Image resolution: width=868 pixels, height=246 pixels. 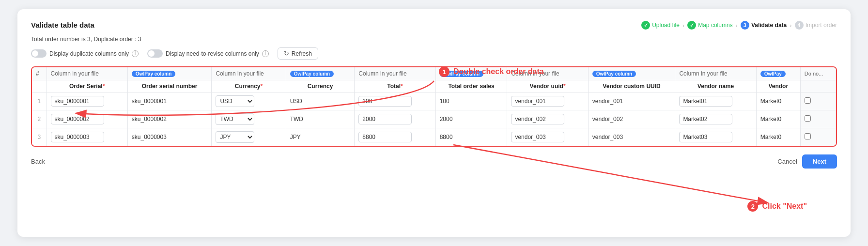 What do you see at coordinates (790, 25) in the screenshot?
I see `arrow3: ›` at bounding box center [790, 25].